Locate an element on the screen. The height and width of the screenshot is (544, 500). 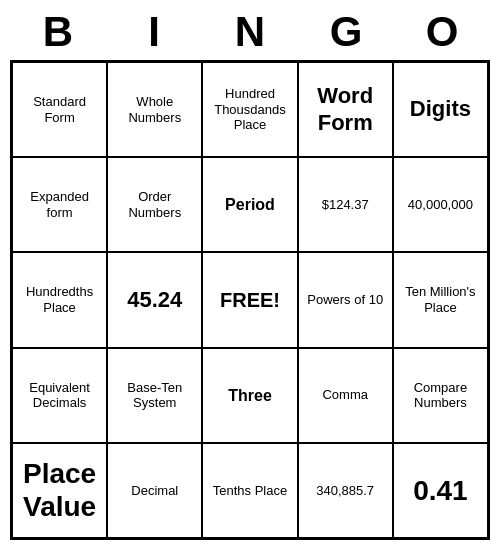
bingo-cell-17: Three is located at coordinates (250, 396).